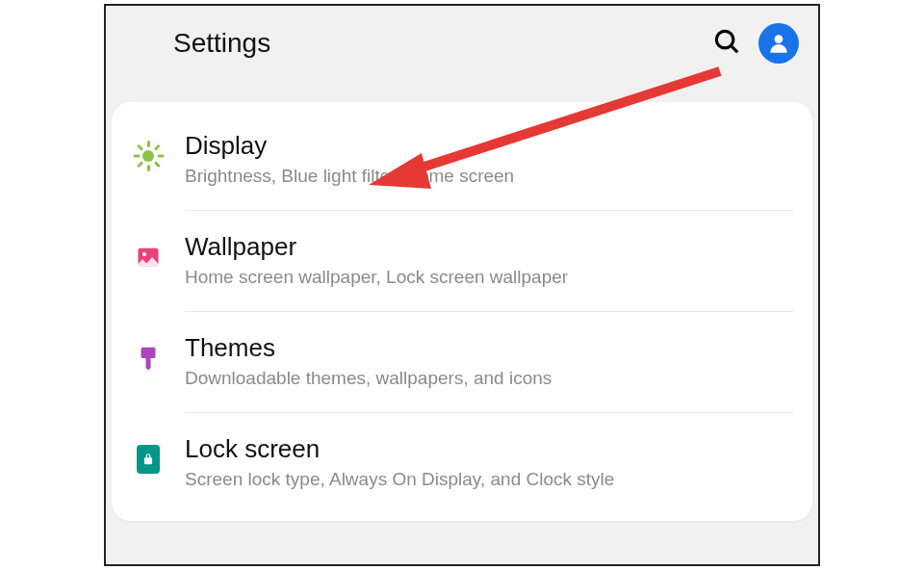  I want to click on settings-item-wallpaper: Wallpaper Home screen wallpaper, Lock sc…, so click(462, 261).